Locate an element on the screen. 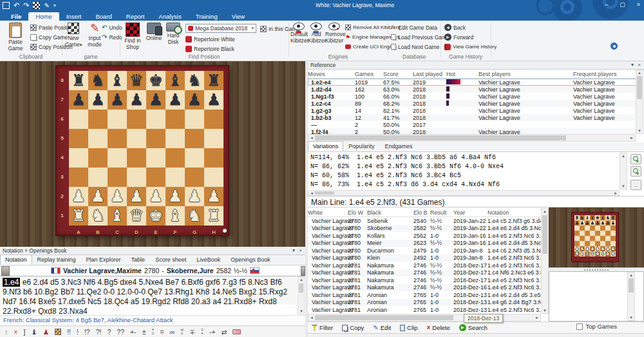  game-row: Vachier Lagrave2780Sebenik2540½-½2019-Ja… is located at coordinates (424, 221).